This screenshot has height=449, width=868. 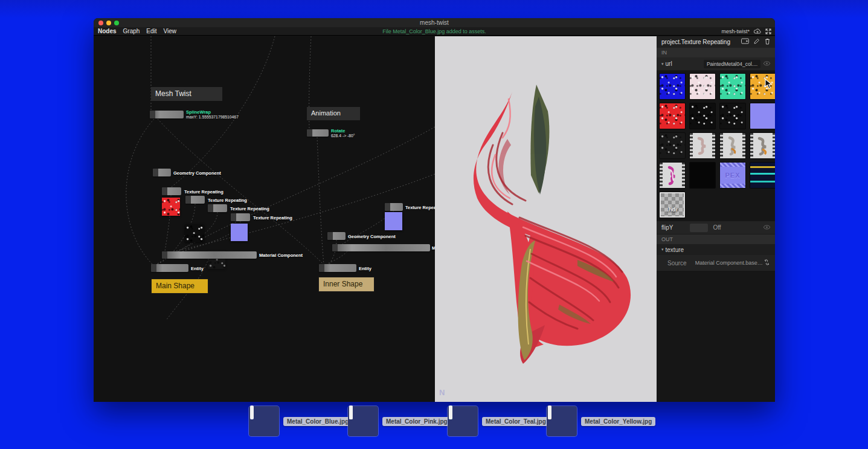 I want to click on node-entity-left, so click(x=170, y=268).